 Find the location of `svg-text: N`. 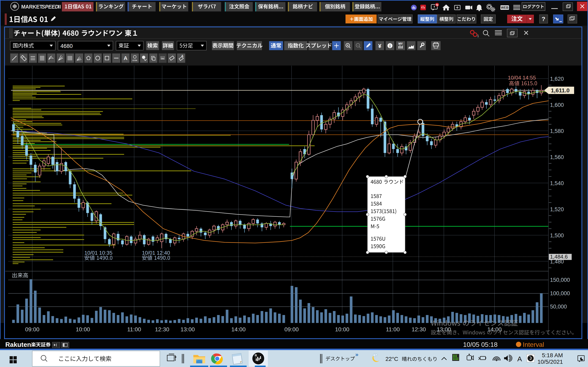

svg-text: N is located at coordinates (437, 5).